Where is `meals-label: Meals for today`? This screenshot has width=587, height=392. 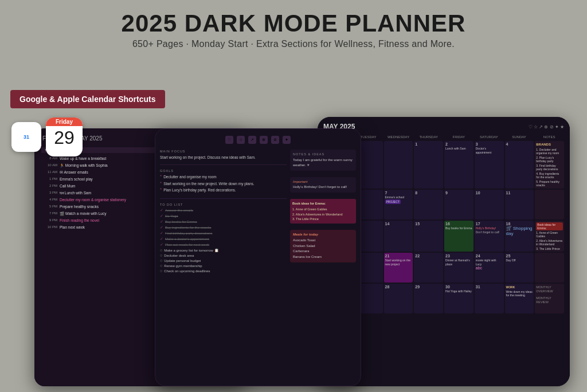 meals-label: Meals for today is located at coordinates (323, 234).